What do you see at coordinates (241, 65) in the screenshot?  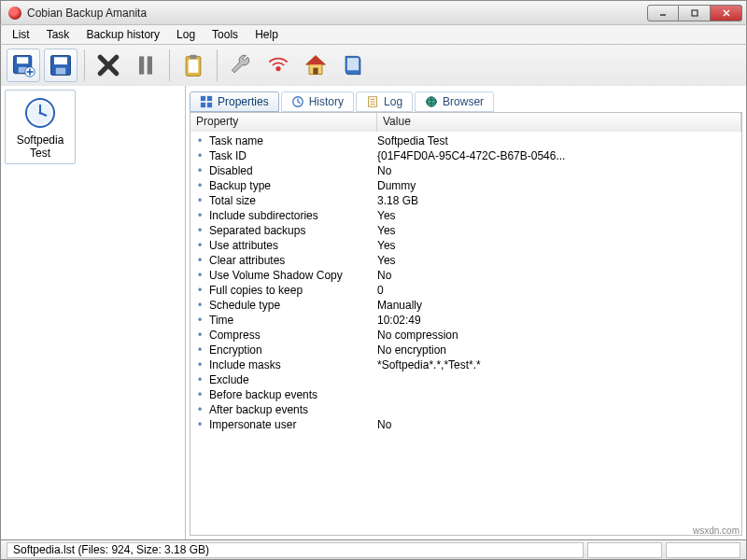 I see `wrench-icon` at bounding box center [241, 65].